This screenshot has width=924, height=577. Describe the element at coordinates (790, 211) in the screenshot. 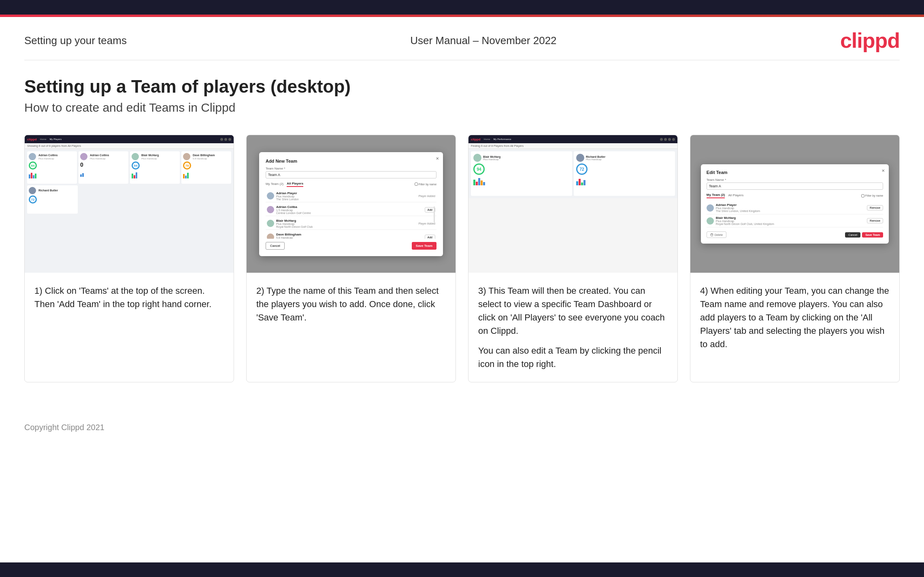

I see `edit-p1-detail2: The Shire London, United Kingdom` at that location.